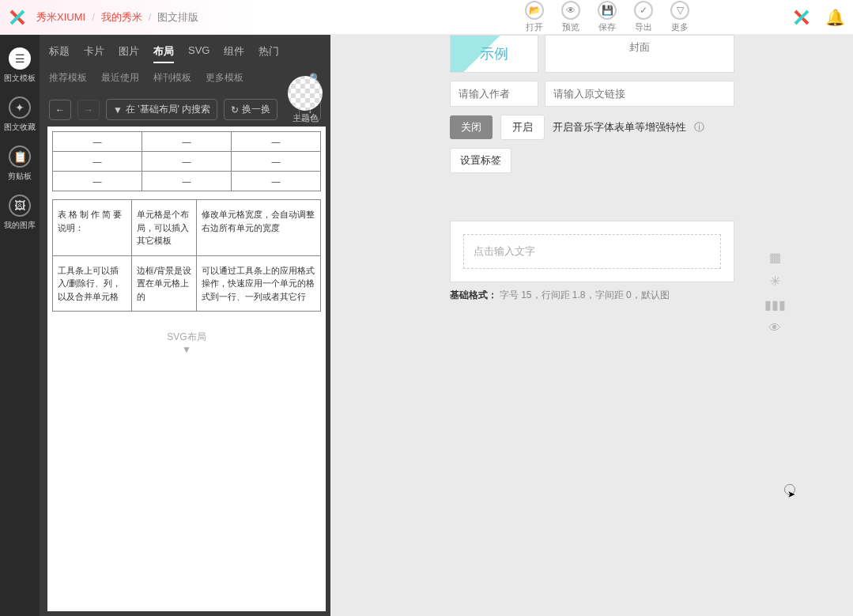 This screenshot has width=853, height=616. Describe the element at coordinates (259, 283) in the screenshot. I see `table-cell: 可以通过工具条上的应用格式操作，快速应用一个单元的格式到一行、一列或者其它行` at that location.